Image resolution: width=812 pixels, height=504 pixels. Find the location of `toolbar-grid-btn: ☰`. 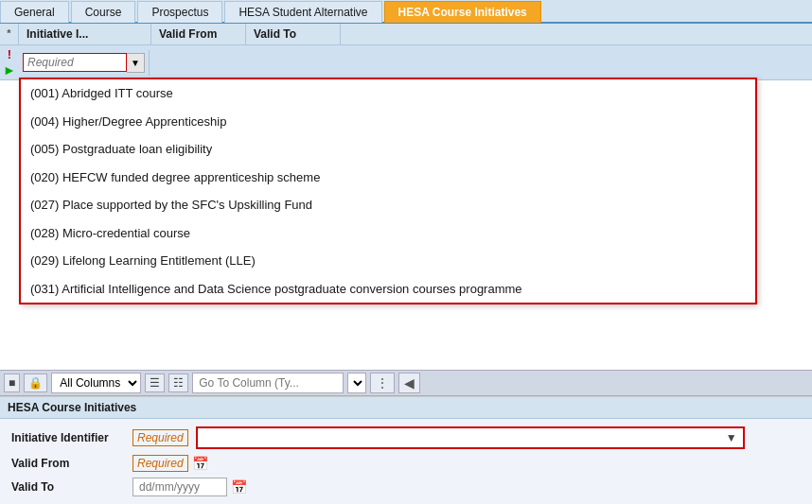

toolbar-grid-btn: ☰ is located at coordinates (155, 383).